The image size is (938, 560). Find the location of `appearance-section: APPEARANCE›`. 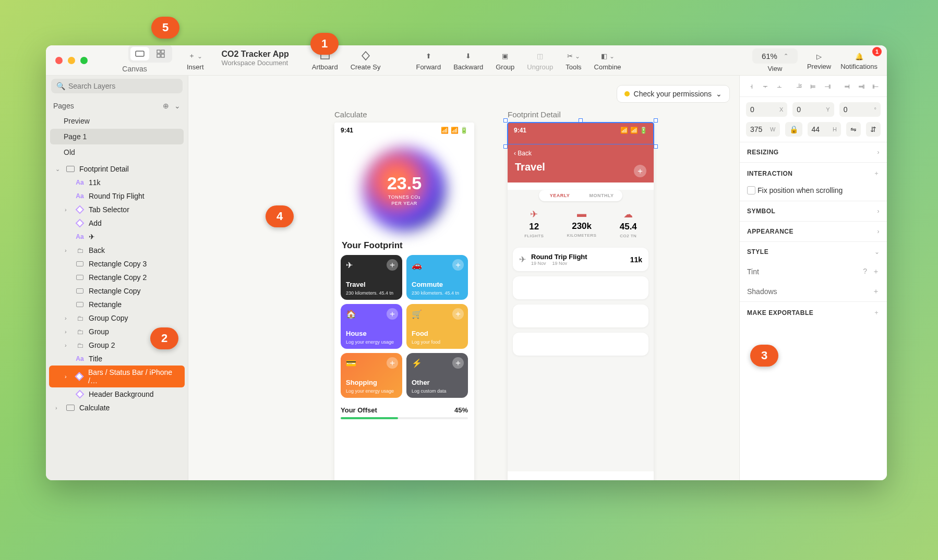

appearance-section: APPEARANCE› is located at coordinates (813, 232).